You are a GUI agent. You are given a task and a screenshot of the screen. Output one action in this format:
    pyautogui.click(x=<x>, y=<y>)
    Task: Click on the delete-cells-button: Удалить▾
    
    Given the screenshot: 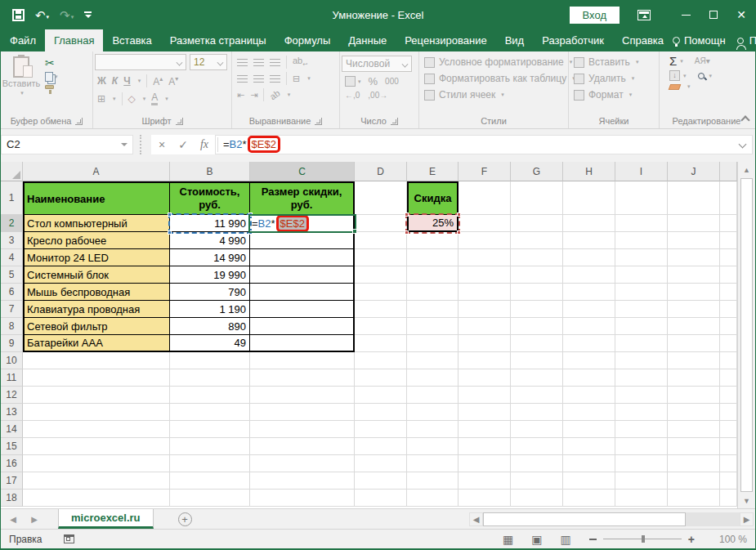 What is the action you would take?
    pyautogui.click(x=615, y=78)
    